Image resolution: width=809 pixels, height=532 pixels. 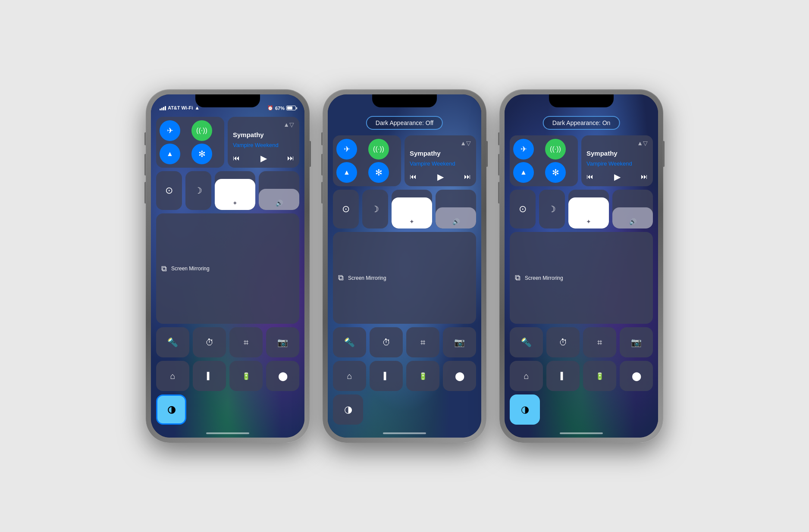 I want to click on record-btn-2: ⬤, so click(x=460, y=376).